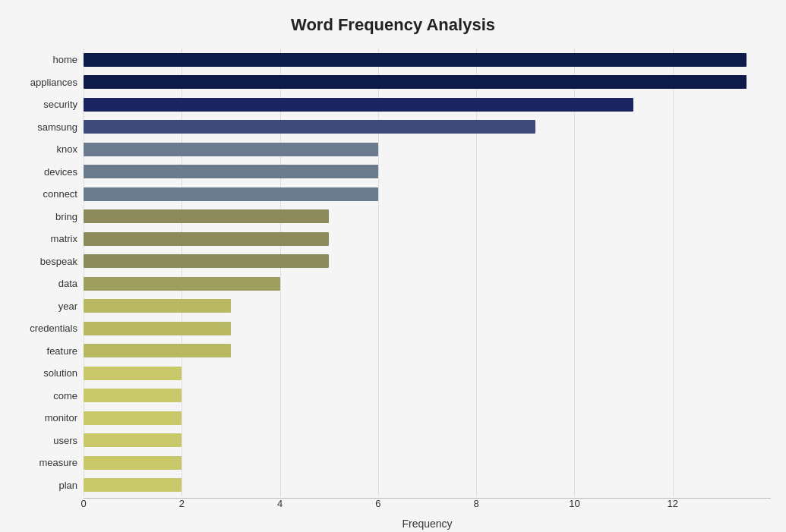 The width and height of the screenshot is (786, 532). I want to click on x-tick-label: 4, so click(279, 504).